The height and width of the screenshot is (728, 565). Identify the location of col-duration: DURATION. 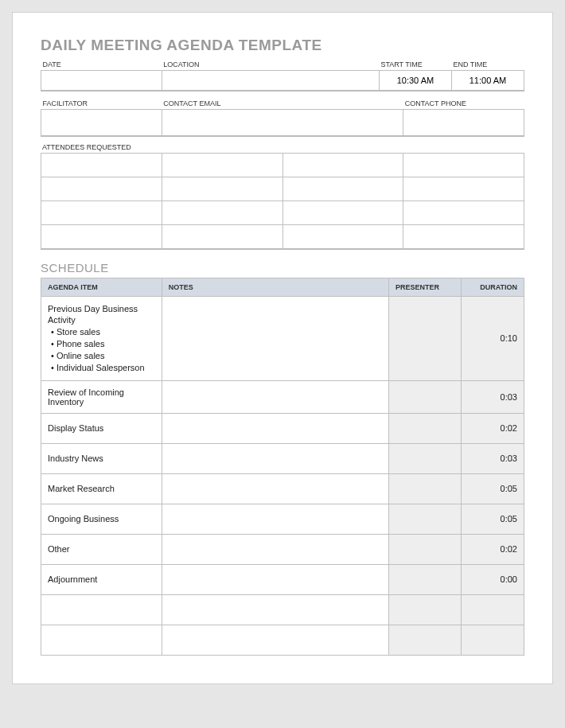
(493, 286).